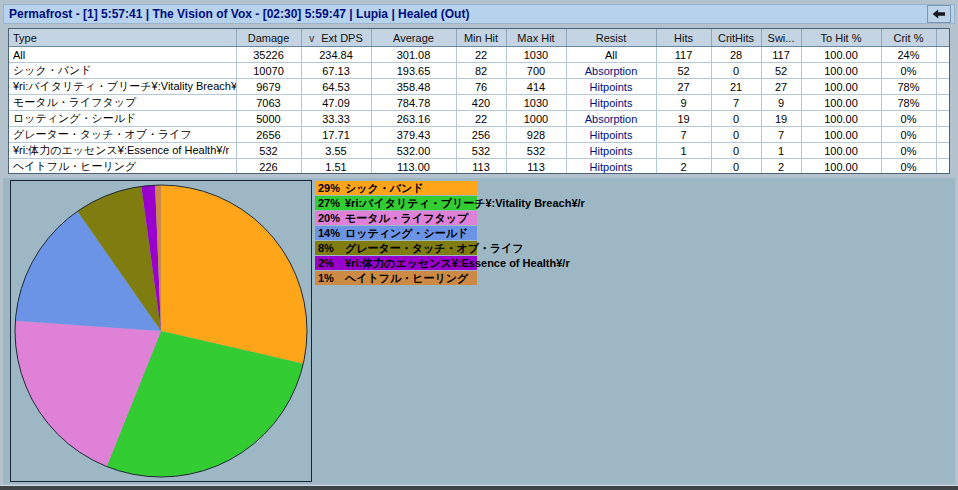  I want to click on cell: 9679, so click(268, 87).